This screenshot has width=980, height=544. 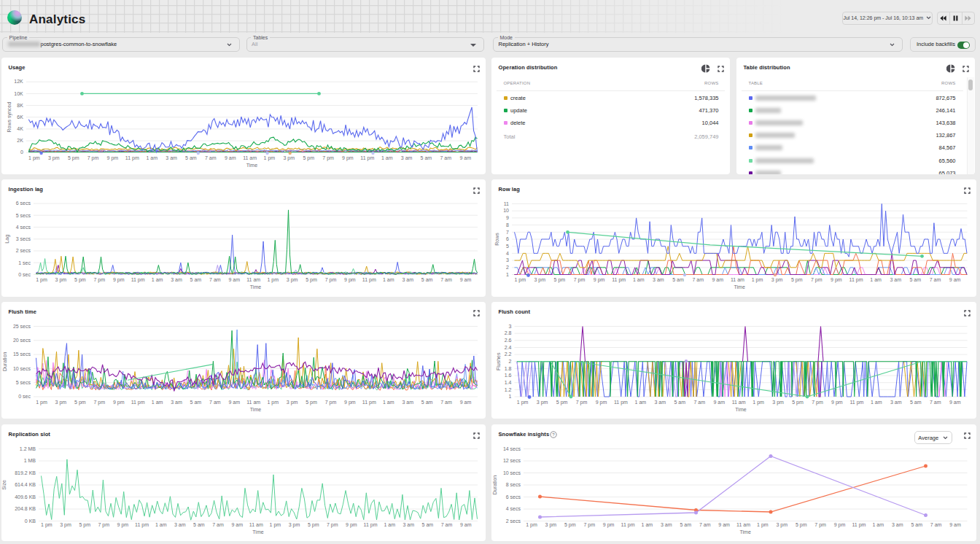 I want to click on svg-text: 8K, so click(x=20, y=105).